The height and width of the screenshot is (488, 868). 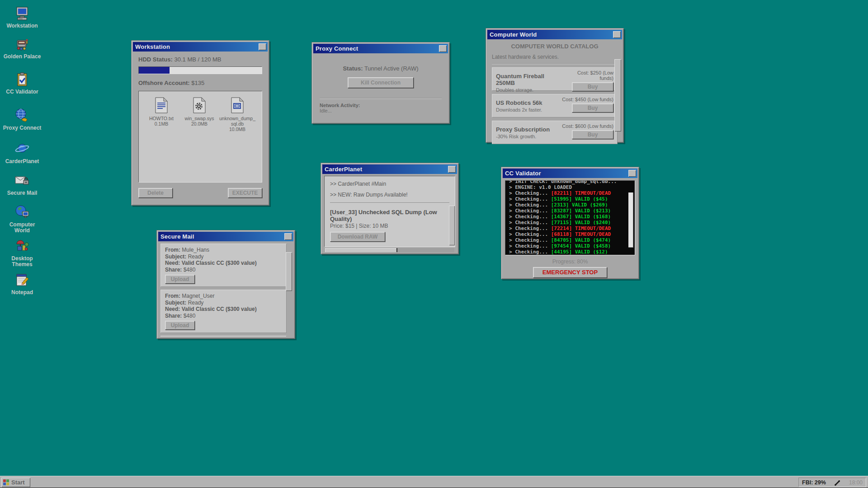 I want to click on product-card-quantum-fireball-250mb: Quantum Fireball 250MBDoubles storage.Co…, so click(x=555, y=79).